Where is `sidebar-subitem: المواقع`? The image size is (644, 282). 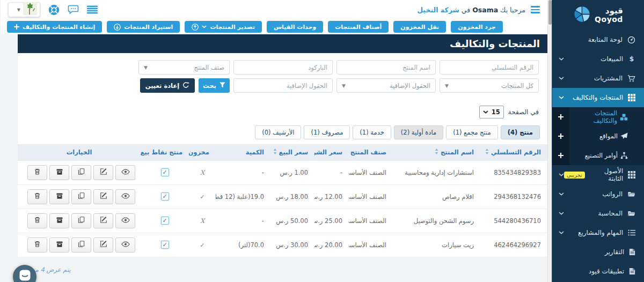
sidebar-subitem: المواقع is located at coordinates (598, 136).